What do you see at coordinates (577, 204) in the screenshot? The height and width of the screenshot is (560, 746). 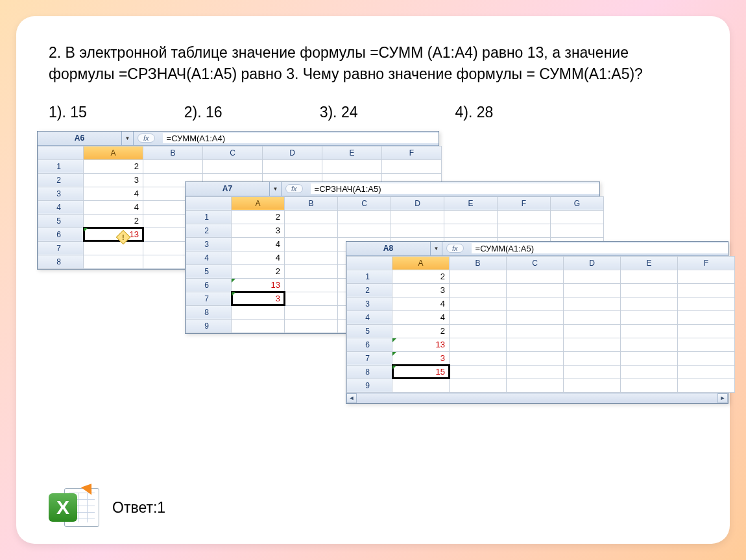 I see `column-header: G` at bounding box center [577, 204].